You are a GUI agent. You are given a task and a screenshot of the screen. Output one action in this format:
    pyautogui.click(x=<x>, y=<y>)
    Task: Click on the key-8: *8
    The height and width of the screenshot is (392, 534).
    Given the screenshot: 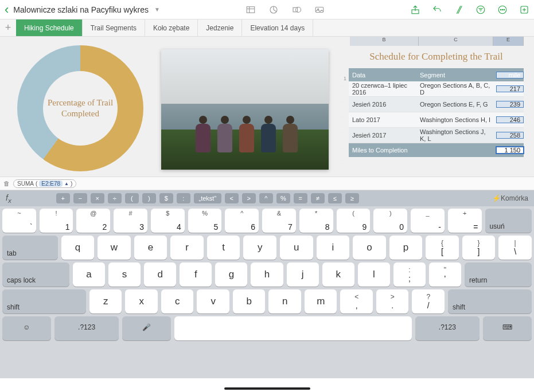 What is the action you would take?
    pyautogui.click(x=317, y=221)
    